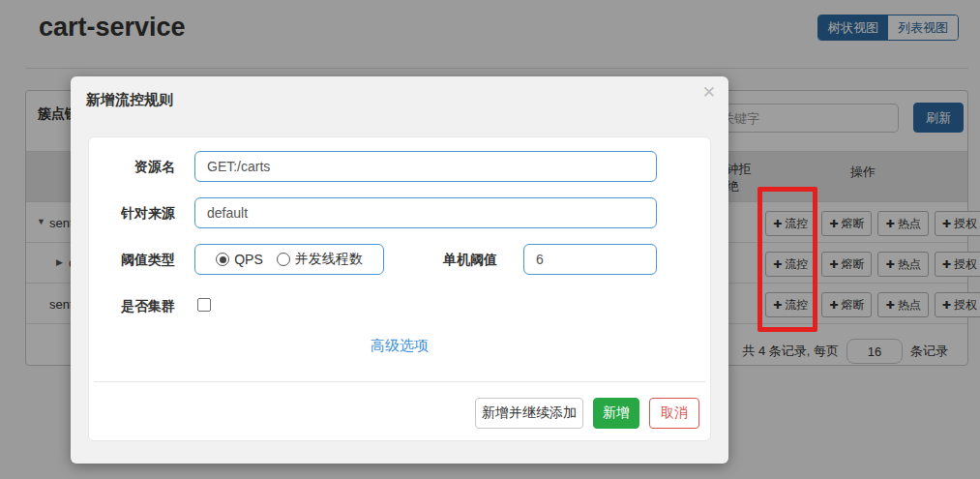  Describe the element at coordinates (616, 413) in the screenshot. I see `add-button: 新增` at that location.